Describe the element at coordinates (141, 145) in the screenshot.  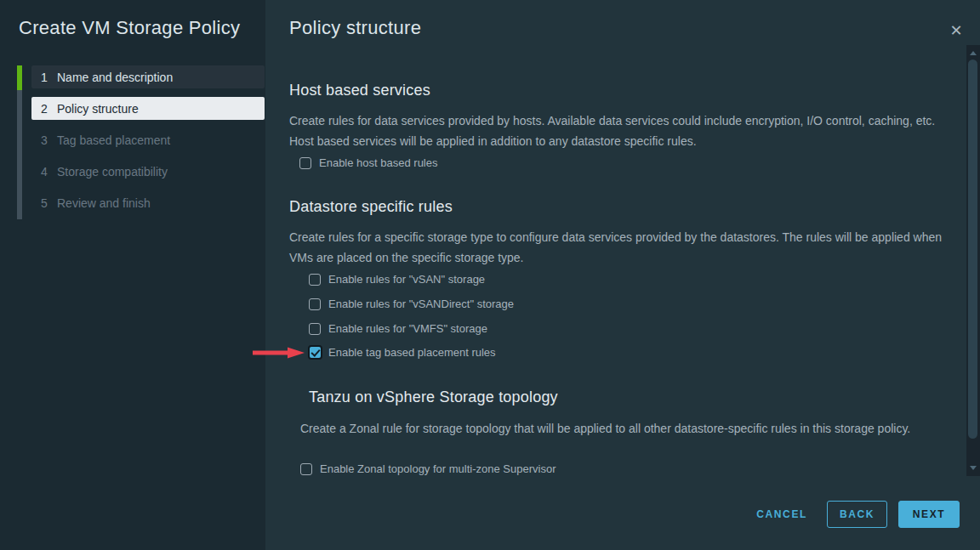
I see `wizard-step-list: 1 Name and description 2 Policy structur…` at that location.